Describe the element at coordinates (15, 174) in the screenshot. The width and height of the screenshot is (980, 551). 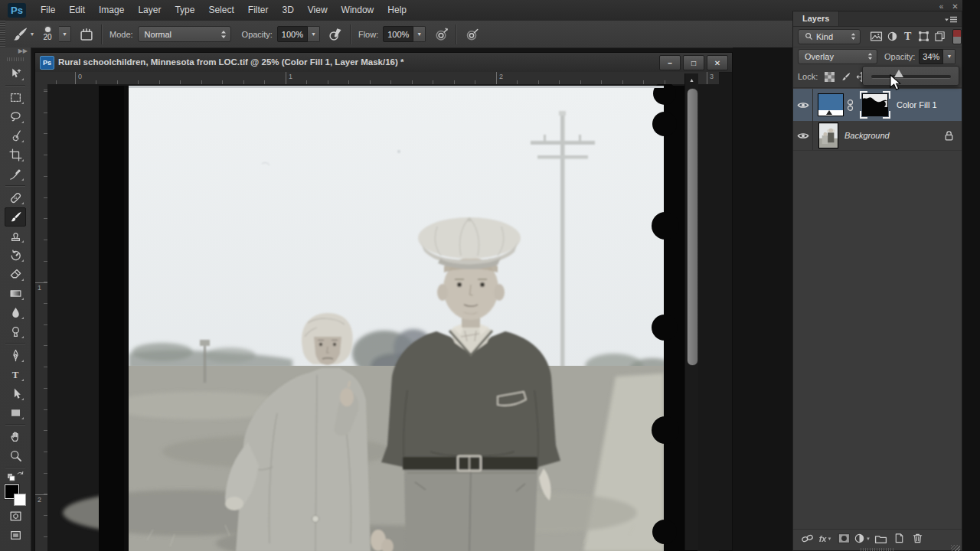
I see `eyedropper-tool` at that location.